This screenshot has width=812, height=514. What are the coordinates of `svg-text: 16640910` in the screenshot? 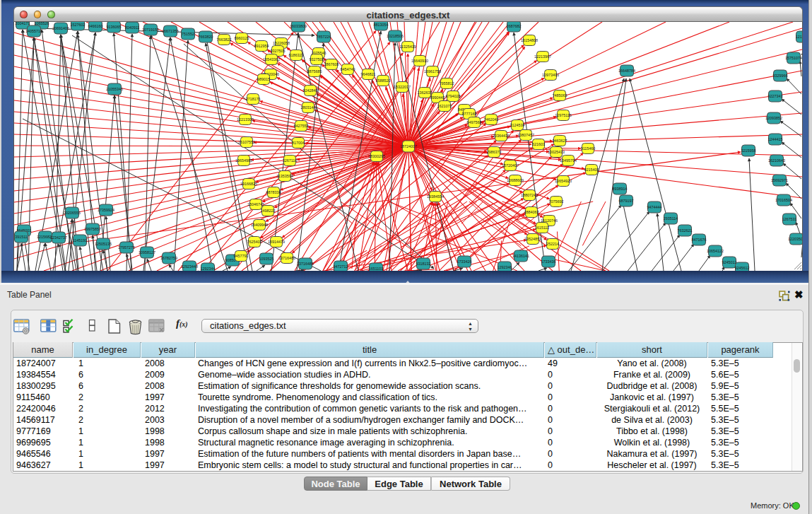 It's located at (420, 61).